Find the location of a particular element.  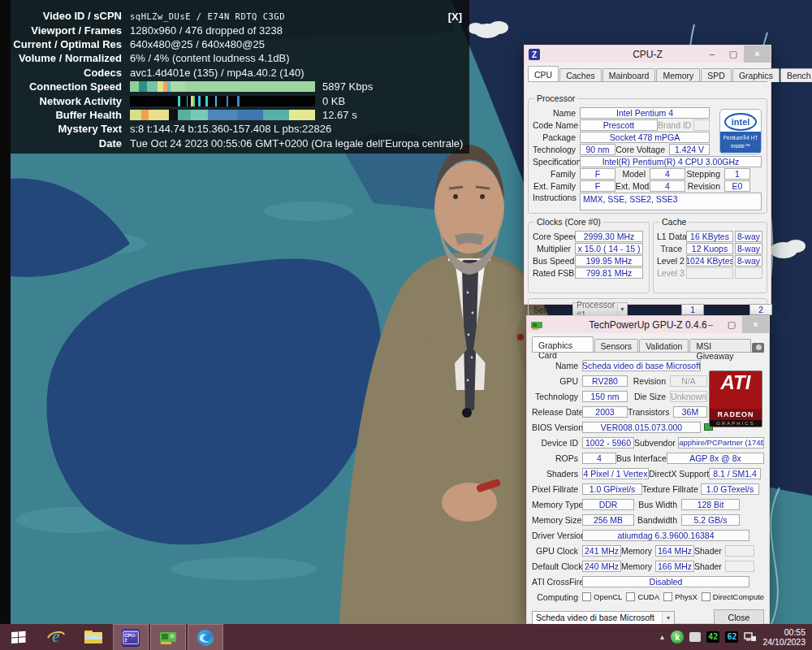

stat-row-buffer-health: Buffer Health 12.67 s is located at coordinates (235, 115).